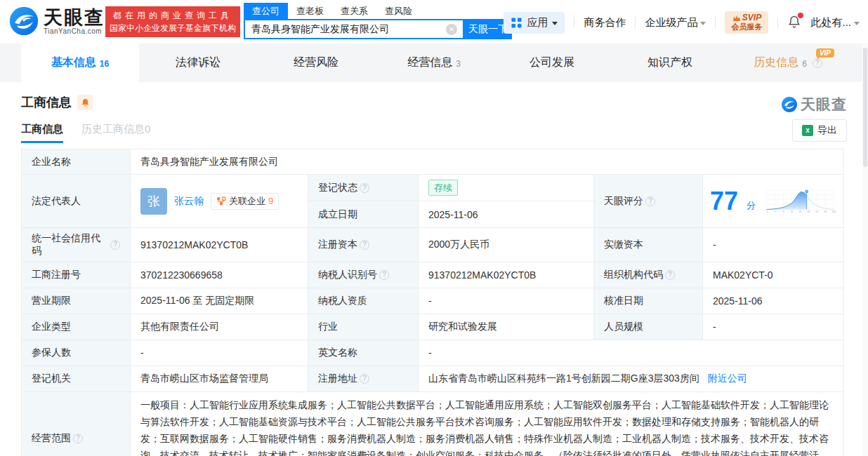  I want to click on field-label-insured-count: 参保人数, so click(76, 354).